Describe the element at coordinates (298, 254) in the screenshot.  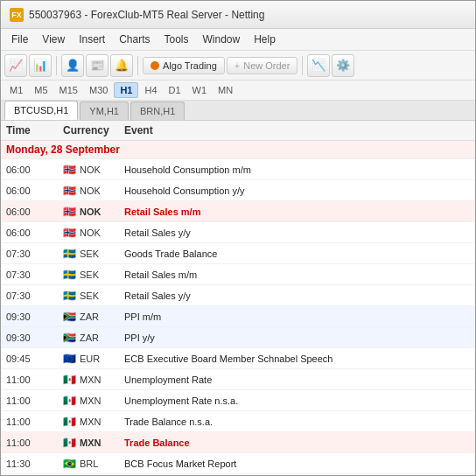
I see `event-cell: Goods Trade Balance` at that location.